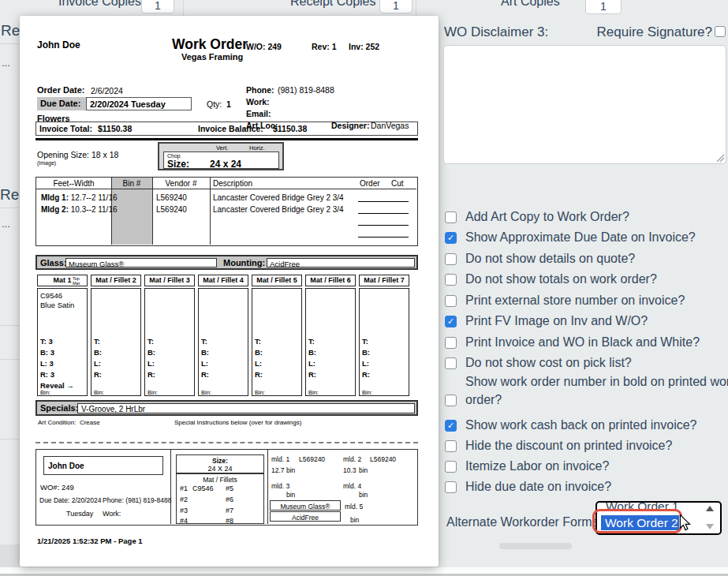 This screenshot has height=576, width=728. I want to click on listbox-option: Work Order 1, so click(642, 507).